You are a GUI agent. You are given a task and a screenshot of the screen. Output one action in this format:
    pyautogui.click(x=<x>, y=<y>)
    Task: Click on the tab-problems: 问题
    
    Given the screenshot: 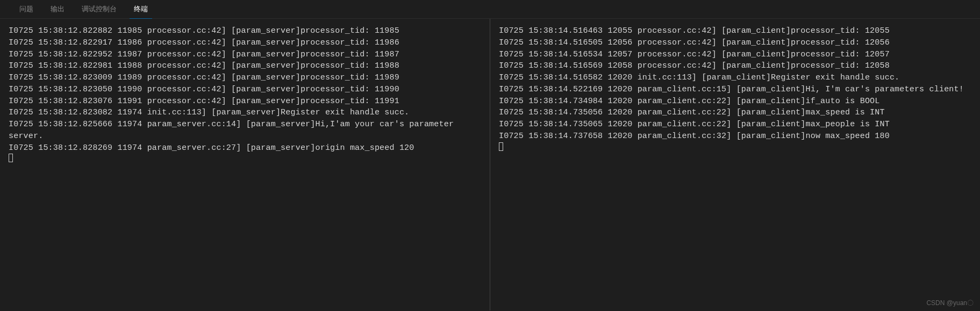 What is the action you would take?
    pyautogui.click(x=26, y=9)
    